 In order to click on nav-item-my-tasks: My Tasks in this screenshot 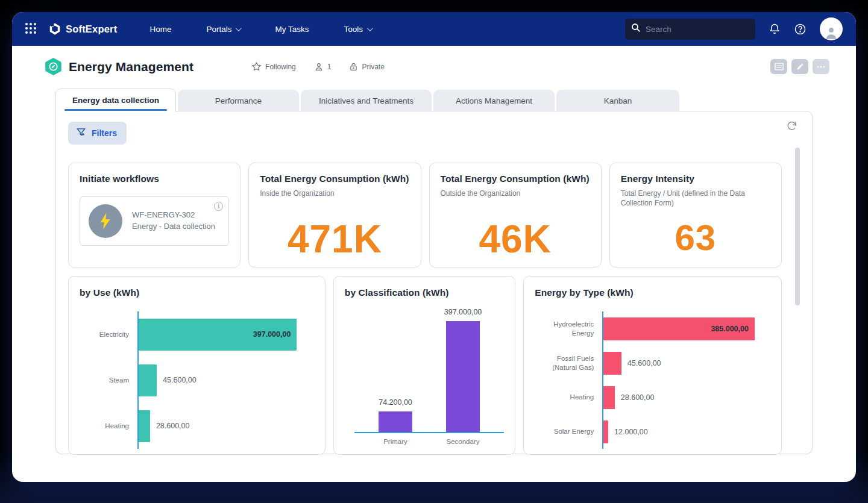, I will do `click(292, 29)`.